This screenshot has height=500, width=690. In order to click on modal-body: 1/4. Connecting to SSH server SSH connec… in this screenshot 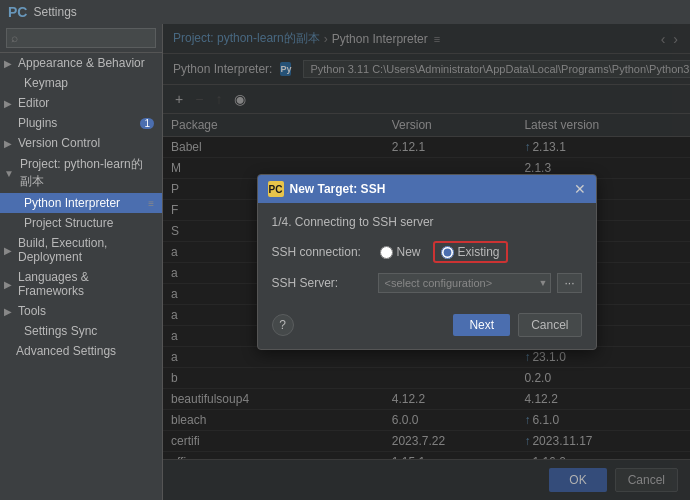, I will do `click(427, 254)`.